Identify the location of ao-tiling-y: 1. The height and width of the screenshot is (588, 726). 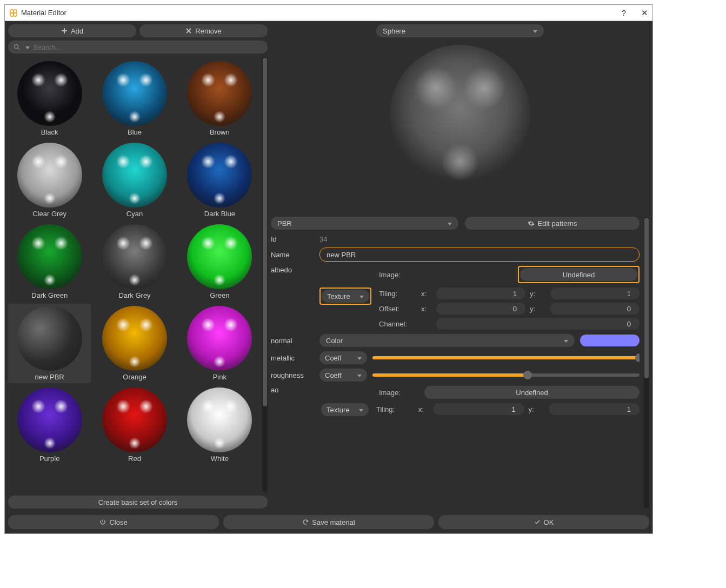
(595, 409).